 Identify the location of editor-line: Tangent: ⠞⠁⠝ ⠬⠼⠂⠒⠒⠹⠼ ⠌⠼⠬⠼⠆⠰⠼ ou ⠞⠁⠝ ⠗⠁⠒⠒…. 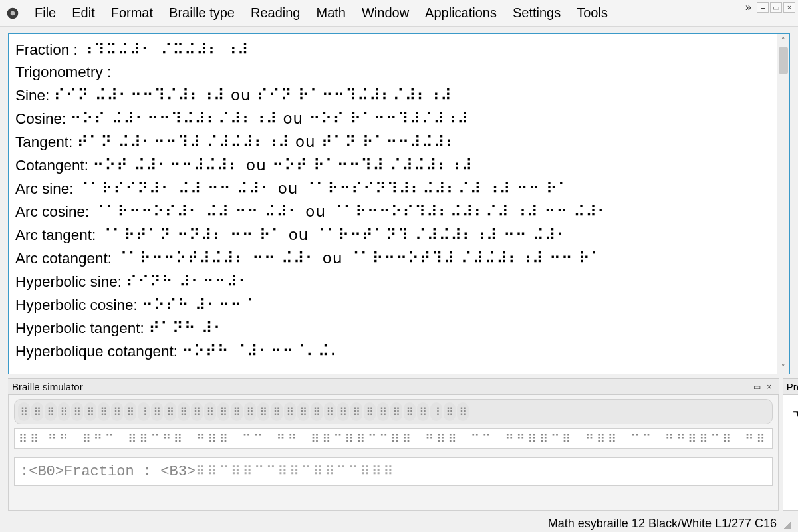
(399, 142).